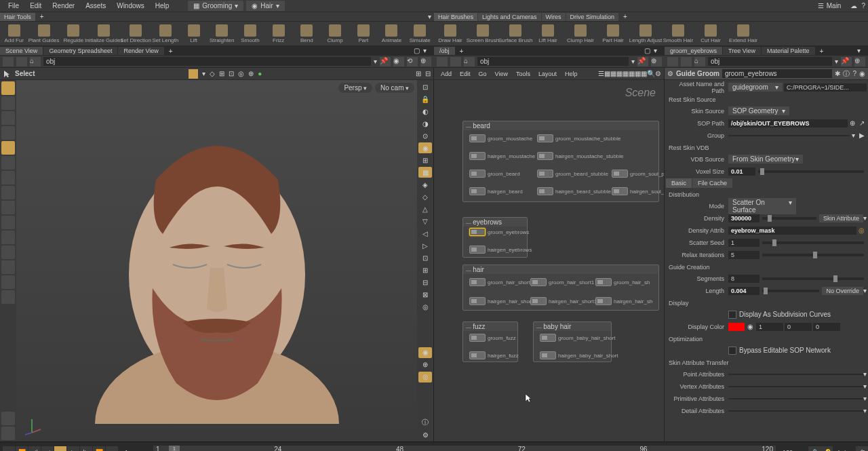  I want to click on tab-treeview: Tree View, so click(742, 51).